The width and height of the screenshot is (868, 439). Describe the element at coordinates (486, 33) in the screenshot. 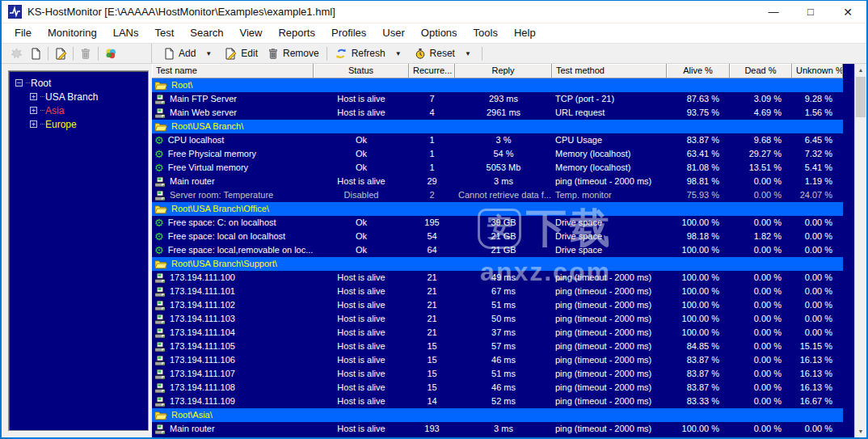

I see `menu-item-tools: Tools` at that location.